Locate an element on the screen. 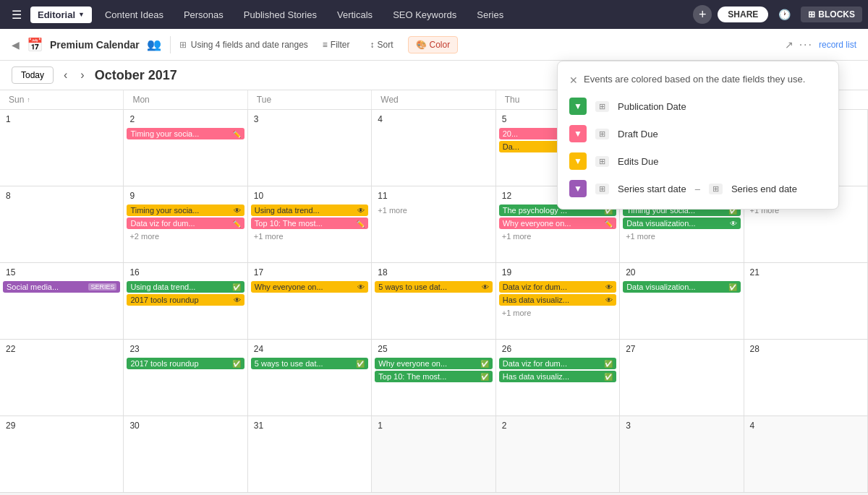  cal-cell-w3d0: 22 is located at coordinates (62, 377).